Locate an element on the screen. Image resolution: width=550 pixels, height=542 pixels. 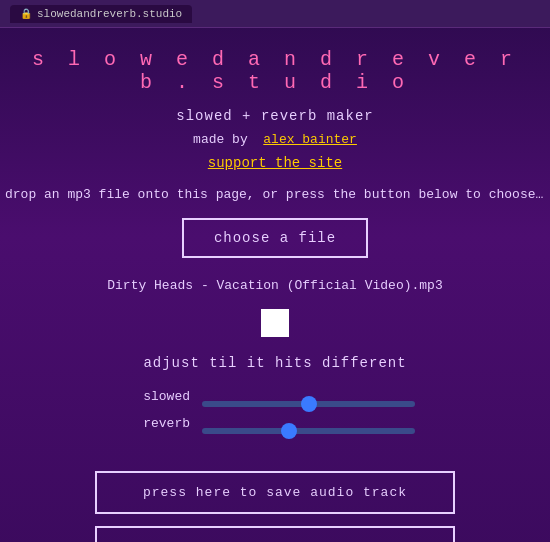
reverb-slider is located at coordinates (308, 431).